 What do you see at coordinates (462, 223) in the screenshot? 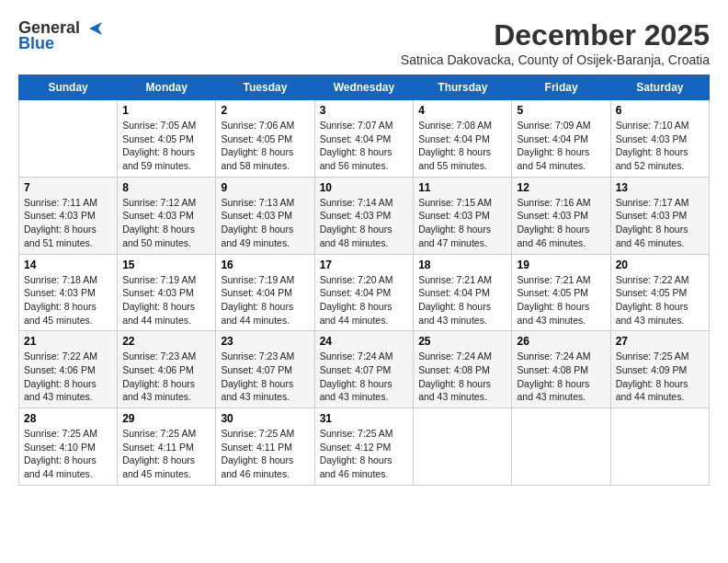
I see `day-info: Sunrise: 7:15 AM Sunset: 4:03 PM Dayligh…` at bounding box center [462, 223].